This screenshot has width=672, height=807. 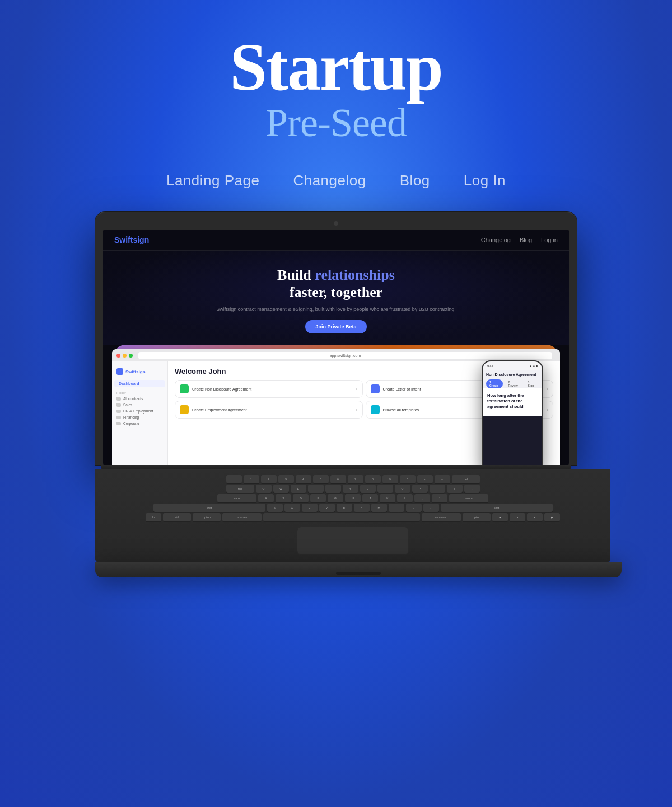 What do you see at coordinates (336, 414) in the screenshot?
I see `app-inner-window: Swiftsign Dashboard Folder +` at bounding box center [336, 414].